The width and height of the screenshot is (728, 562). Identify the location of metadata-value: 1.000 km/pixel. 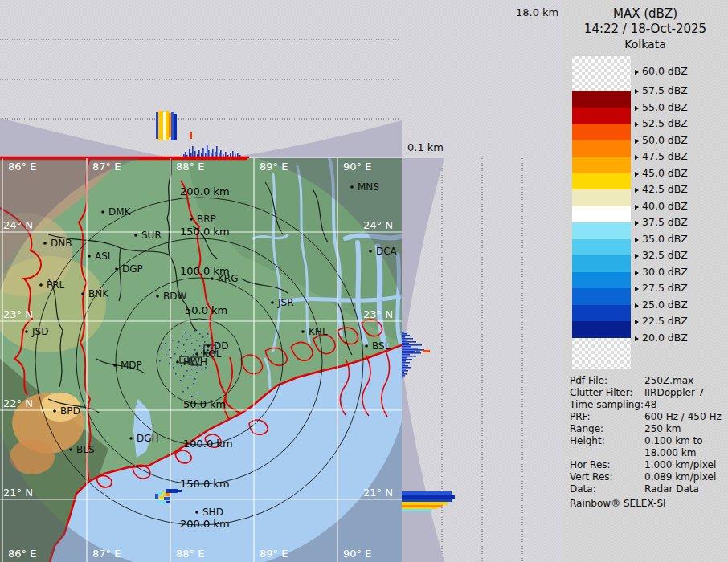
(680, 465).